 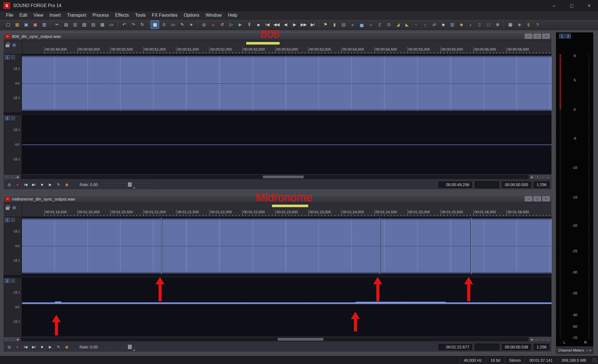 What do you see at coordinates (111, 25) in the screenshot?
I see `trim-crop-icon: ▭` at bounding box center [111, 25].